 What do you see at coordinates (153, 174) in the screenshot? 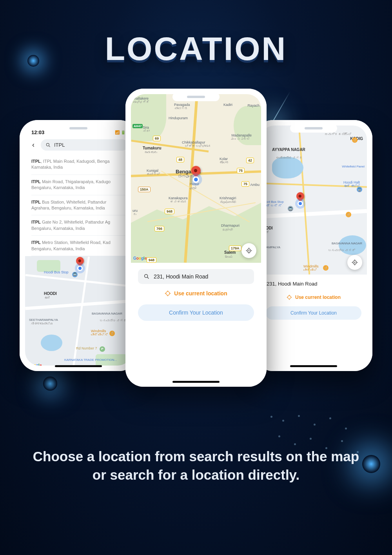
I see `map-label: ಕುಣಿಗಲ್` at bounding box center [153, 174].